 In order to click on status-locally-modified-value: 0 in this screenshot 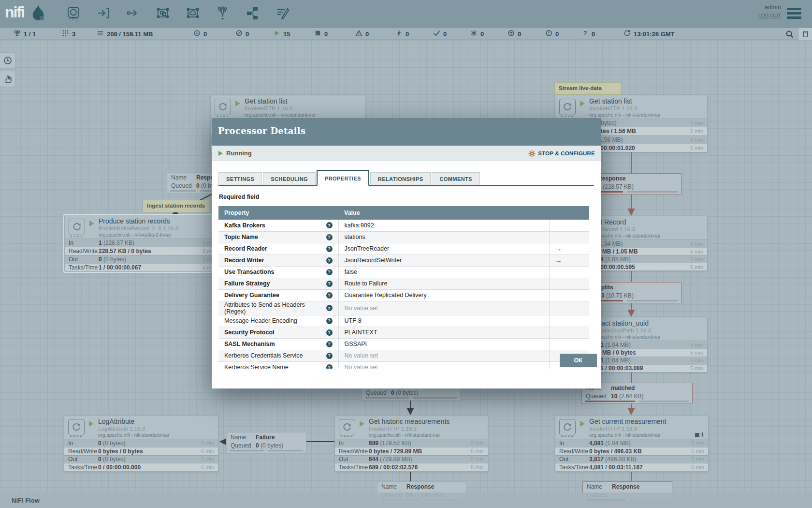, I will do `click(482, 34)`.